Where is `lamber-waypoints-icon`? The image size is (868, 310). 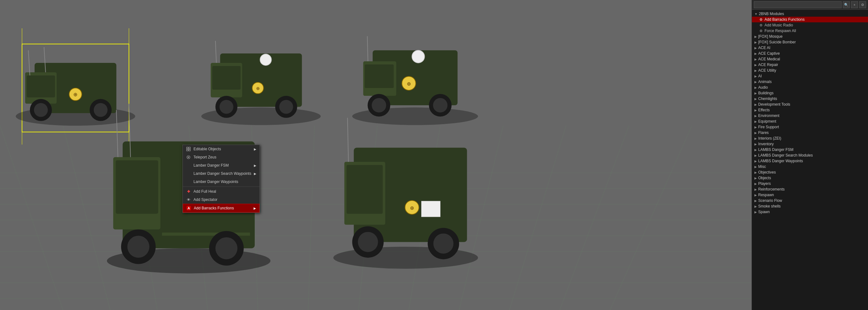 lamber-waypoints-icon is located at coordinates (189, 182).